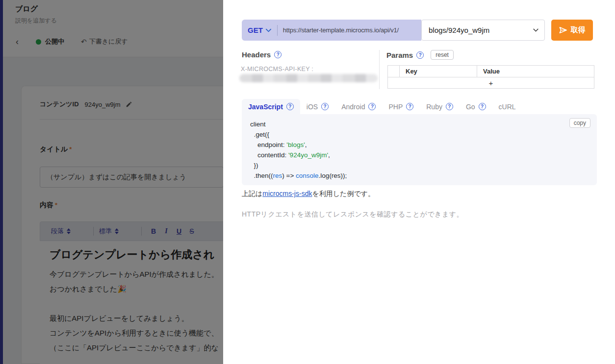  What do you see at coordinates (439, 107) in the screenshot?
I see `tab-ruby: Ruby?` at bounding box center [439, 107].